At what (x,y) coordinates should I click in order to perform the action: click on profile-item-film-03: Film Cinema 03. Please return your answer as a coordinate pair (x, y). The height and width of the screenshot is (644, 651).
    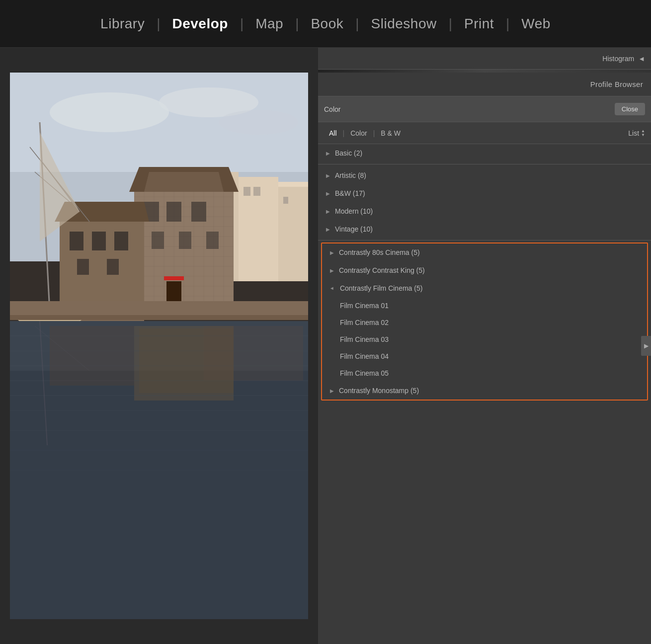
    Looking at the image, I should click on (485, 339).